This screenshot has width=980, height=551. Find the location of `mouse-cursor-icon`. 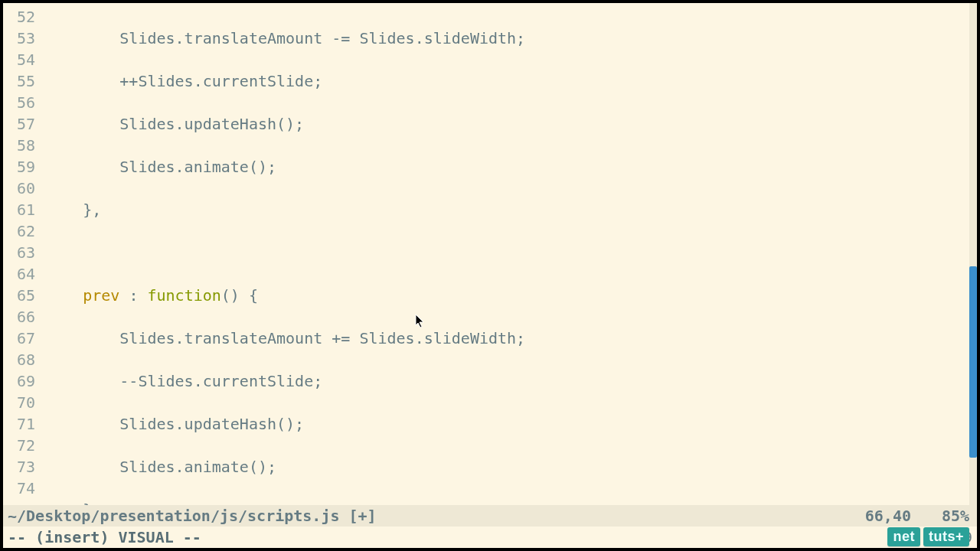

mouse-cursor-icon is located at coordinates (420, 321).